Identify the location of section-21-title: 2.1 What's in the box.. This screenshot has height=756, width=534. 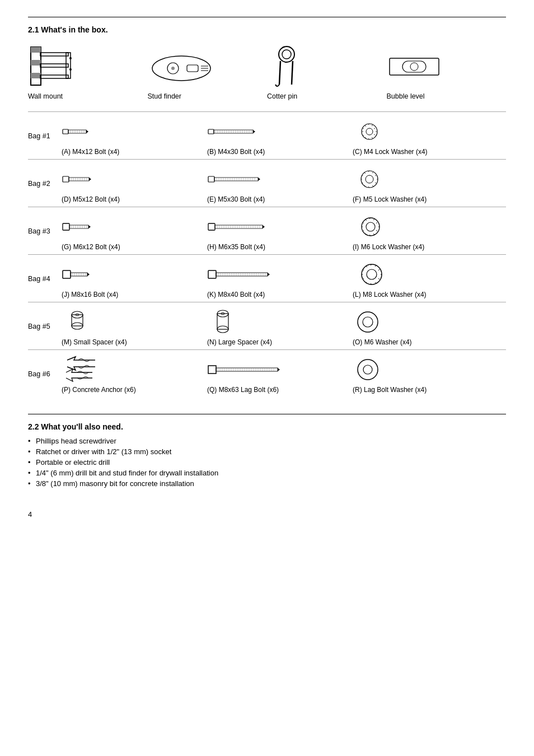
(267, 30).